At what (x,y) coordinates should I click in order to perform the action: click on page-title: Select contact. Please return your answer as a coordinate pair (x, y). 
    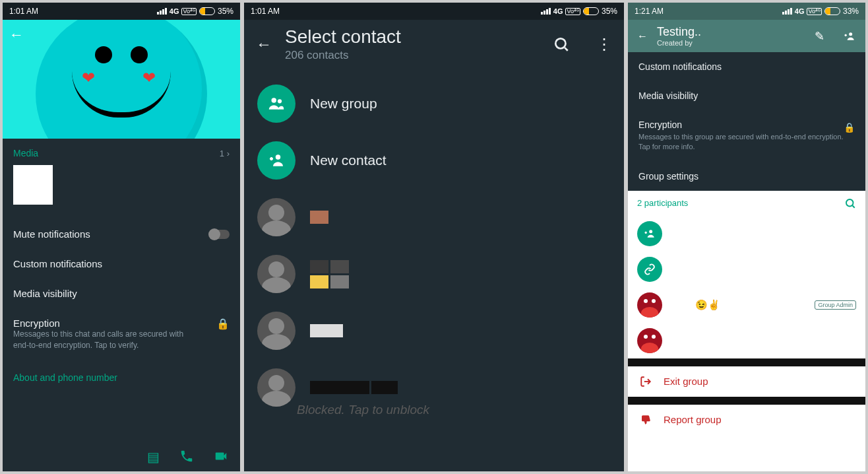
    Looking at the image, I should click on (343, 37).